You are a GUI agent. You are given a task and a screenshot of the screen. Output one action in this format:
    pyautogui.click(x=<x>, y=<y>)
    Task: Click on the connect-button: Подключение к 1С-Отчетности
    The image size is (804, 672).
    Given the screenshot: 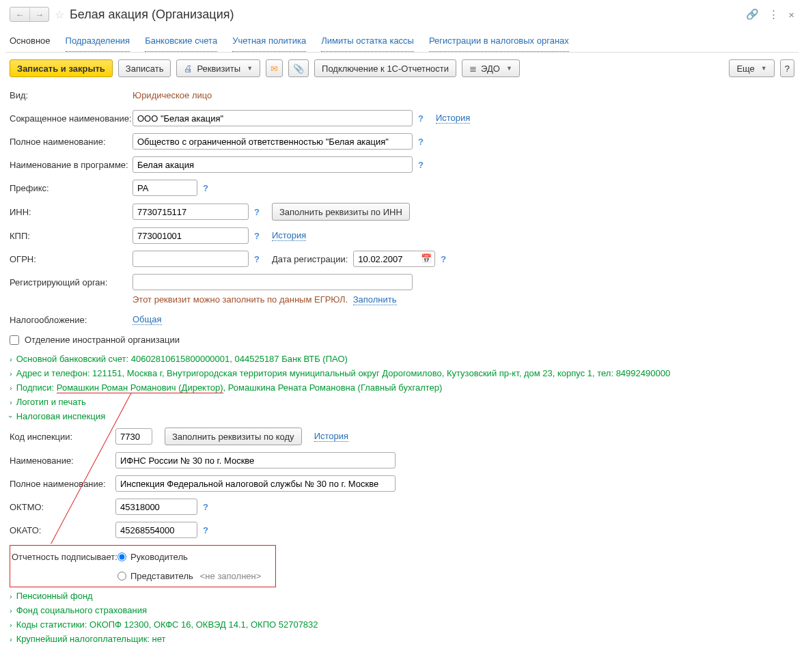 What is the action you would take?
    pyautogui.click(x=385, y=68)
    